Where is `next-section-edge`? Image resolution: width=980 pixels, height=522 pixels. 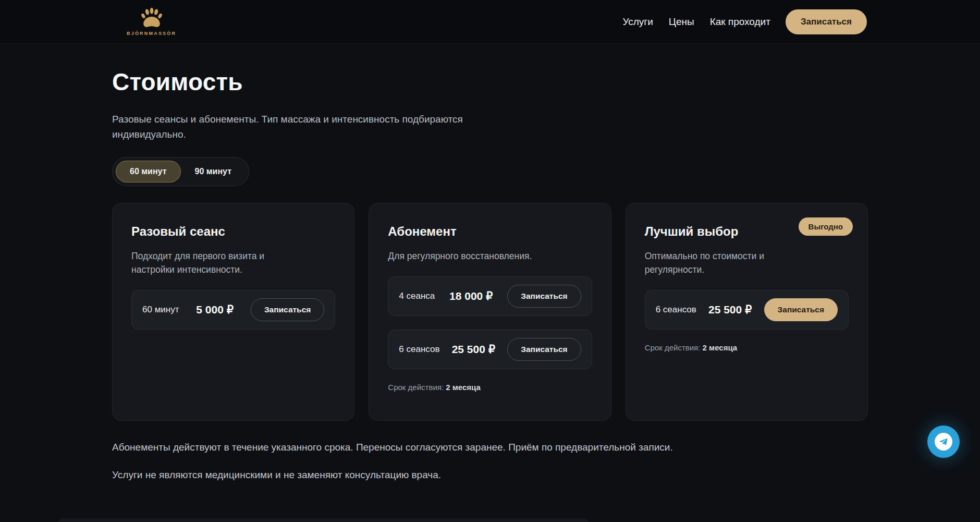
next-section-edge is located at coordinates (323, 520).